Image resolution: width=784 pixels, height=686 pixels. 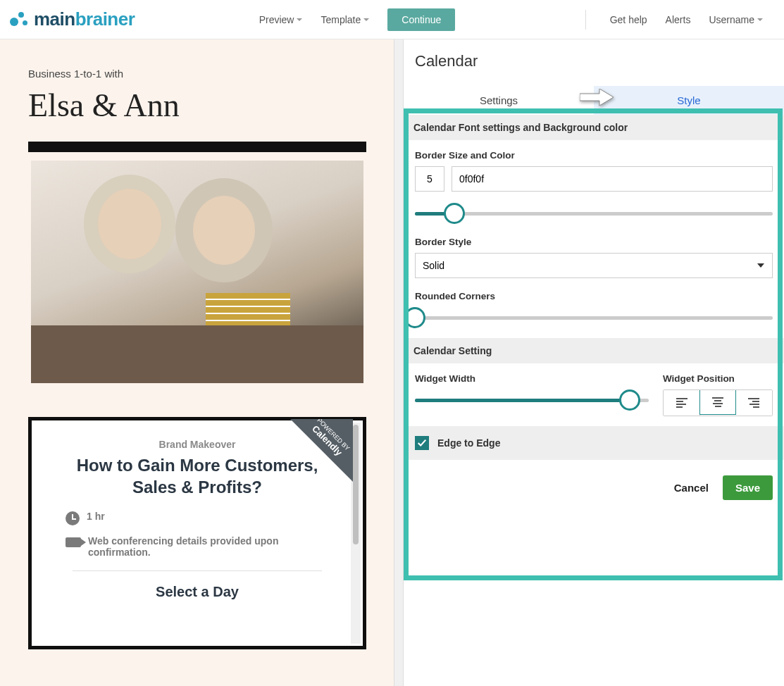 What do you see at coordinates (718, 379) in the screenshot?
I see `widget-position-label: Widget Position` at bounding box center [718, 379].